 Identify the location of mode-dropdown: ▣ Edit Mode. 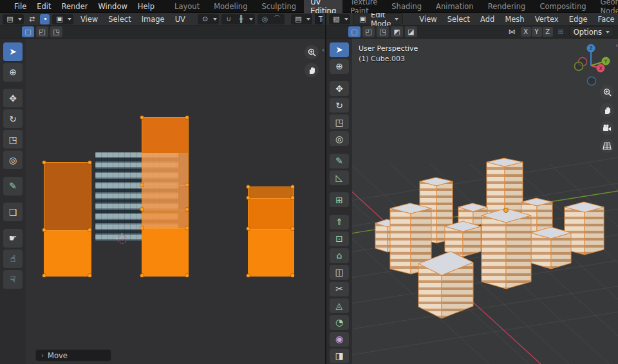
(378, 19).